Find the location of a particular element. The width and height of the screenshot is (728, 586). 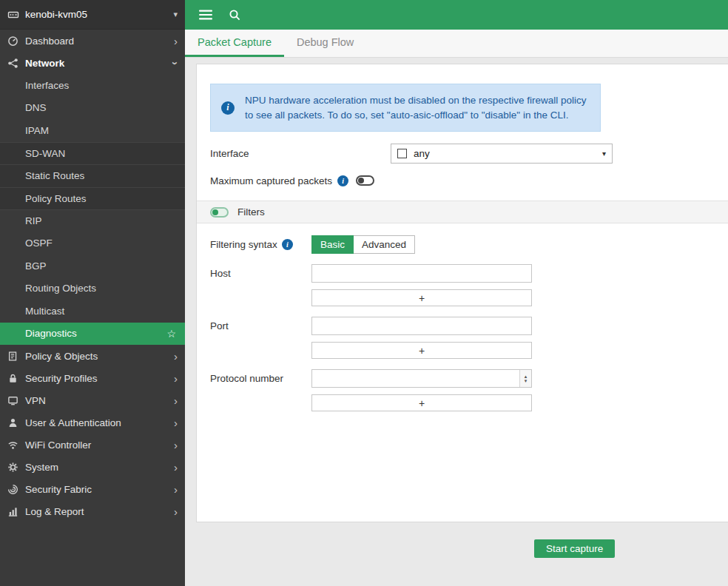

spinner-down-icon: ▾ is located at coordinates (526, 381).